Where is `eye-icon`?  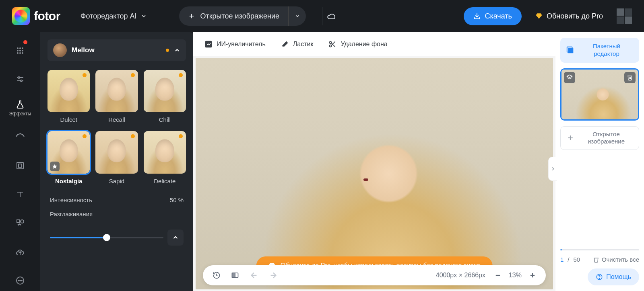 eye-icon is located at coordinates (20, 137).